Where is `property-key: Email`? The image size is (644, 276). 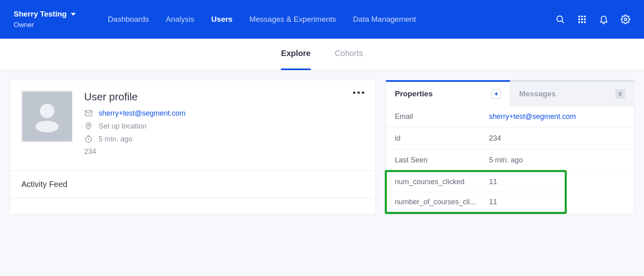 property-key: Email is located at coordinates (442, 117).